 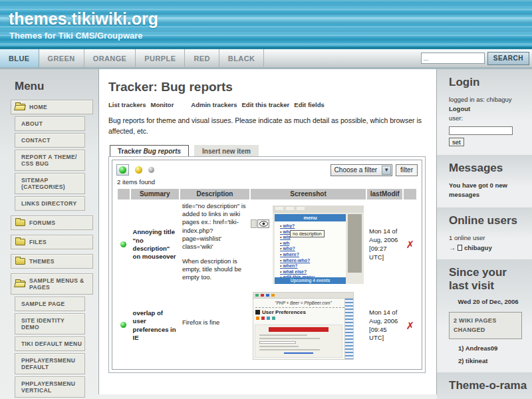 I want to click on choose-filter-select: Choose a filter, so click(x=362, y=170).